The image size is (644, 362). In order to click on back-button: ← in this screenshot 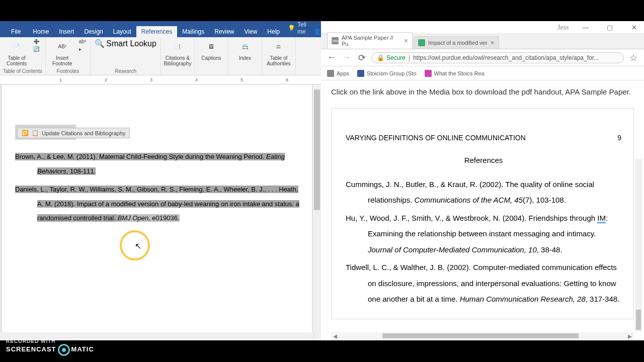, I will do `click(332, 57)`.